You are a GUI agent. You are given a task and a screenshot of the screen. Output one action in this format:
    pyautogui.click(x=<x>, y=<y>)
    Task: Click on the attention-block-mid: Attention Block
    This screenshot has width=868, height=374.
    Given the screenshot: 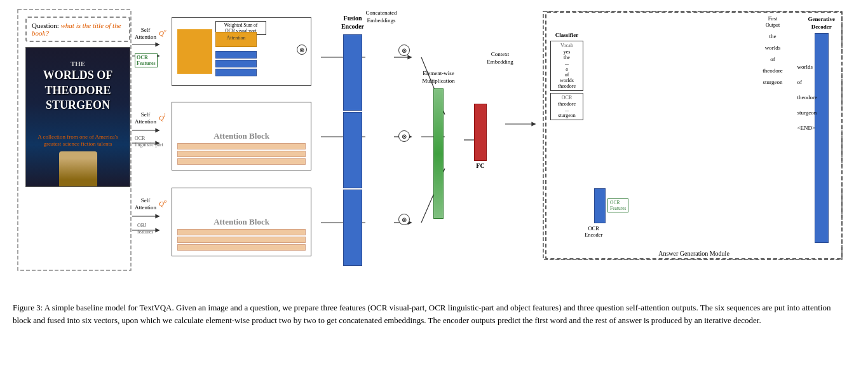 What is the action you would take?
    pyautogui.click(x=241, y=136)
    